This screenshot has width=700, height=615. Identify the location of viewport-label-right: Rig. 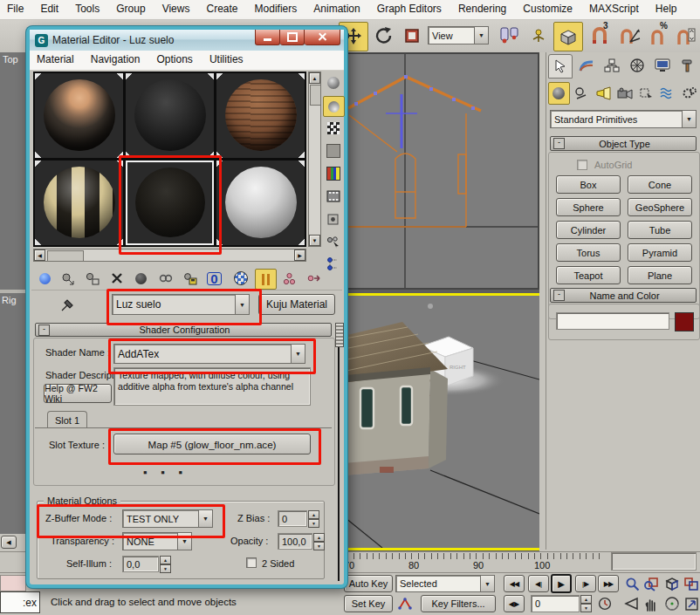
(9, 300).